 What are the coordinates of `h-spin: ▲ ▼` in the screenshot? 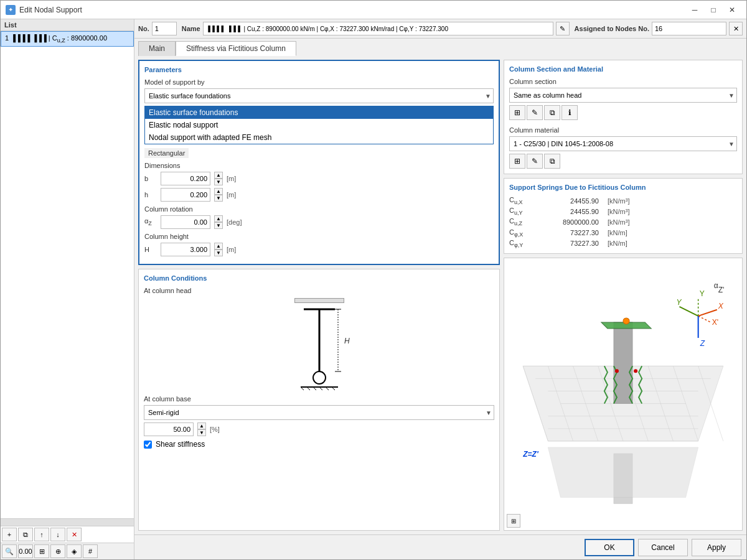 It's located at (218, 195).